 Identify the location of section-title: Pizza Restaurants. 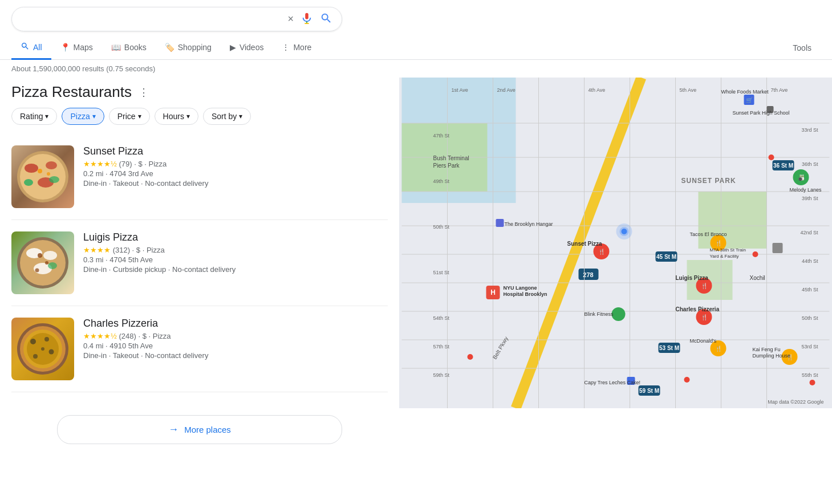
(72, 92).